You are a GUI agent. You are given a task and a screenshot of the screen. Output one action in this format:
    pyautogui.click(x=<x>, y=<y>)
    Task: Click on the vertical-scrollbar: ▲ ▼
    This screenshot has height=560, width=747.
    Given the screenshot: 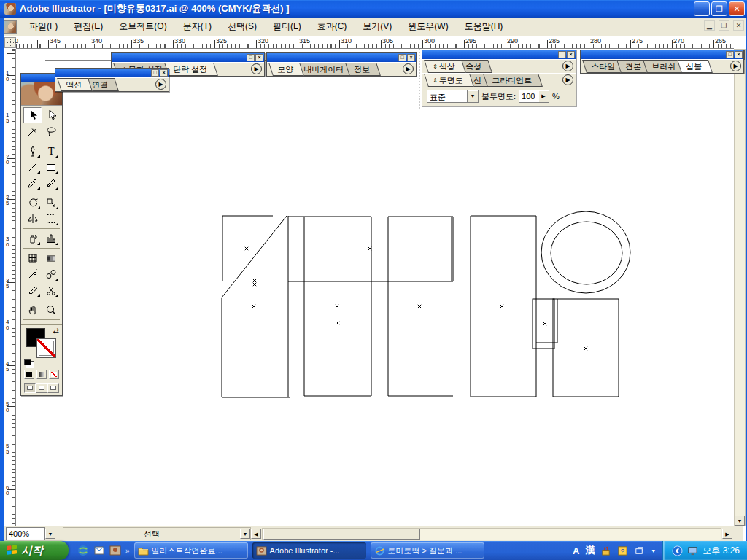 What is the action you would take?
    pyautogui.click(x=740, y=287)
    